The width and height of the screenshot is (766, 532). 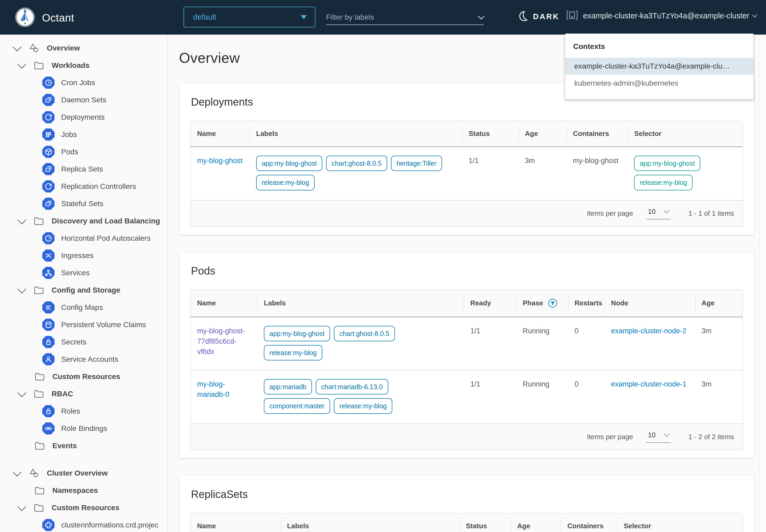 I want to click on filter-funnel-icon, so click(x=553, y=303).